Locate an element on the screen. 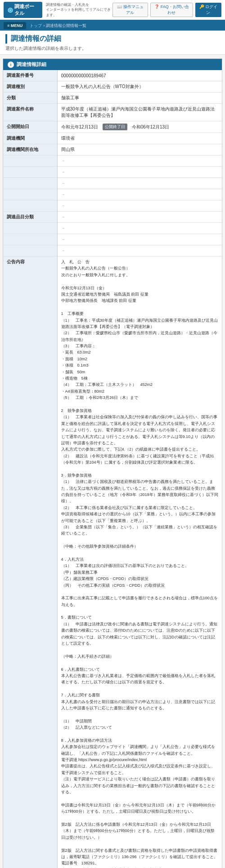 The width and height of the screenshot is (225, 868). field-value: 000000000000189467 is located at coordinates (140, 75).